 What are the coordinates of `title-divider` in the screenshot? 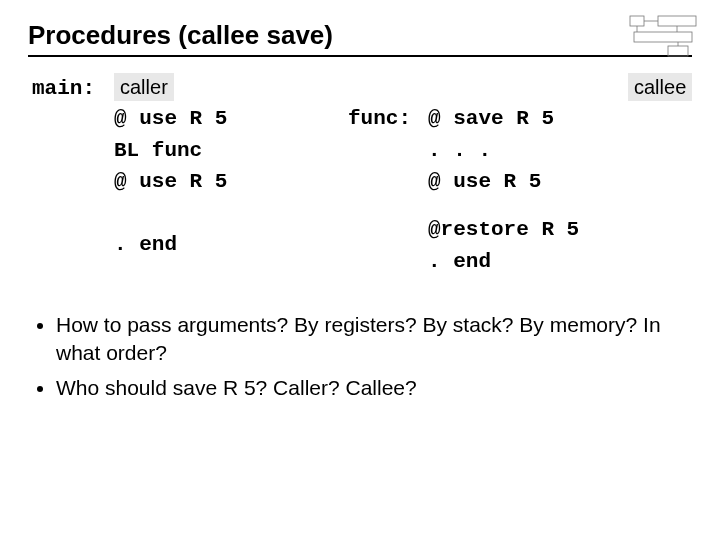 It's located at (360, 56).